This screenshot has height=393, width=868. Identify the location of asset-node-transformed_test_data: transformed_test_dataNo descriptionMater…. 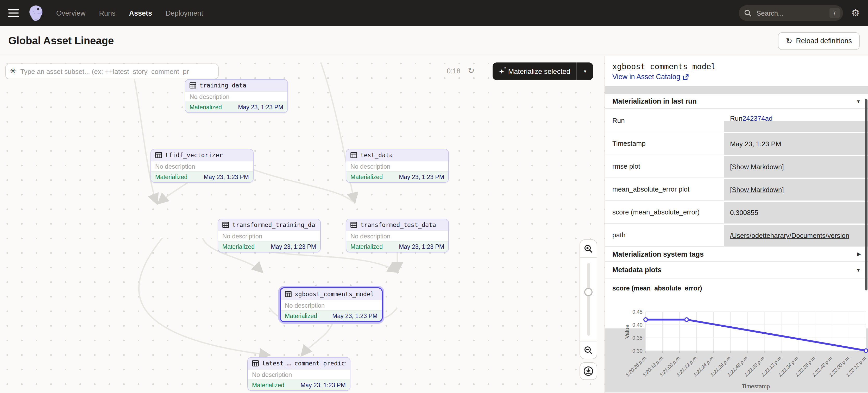
(397, 236).